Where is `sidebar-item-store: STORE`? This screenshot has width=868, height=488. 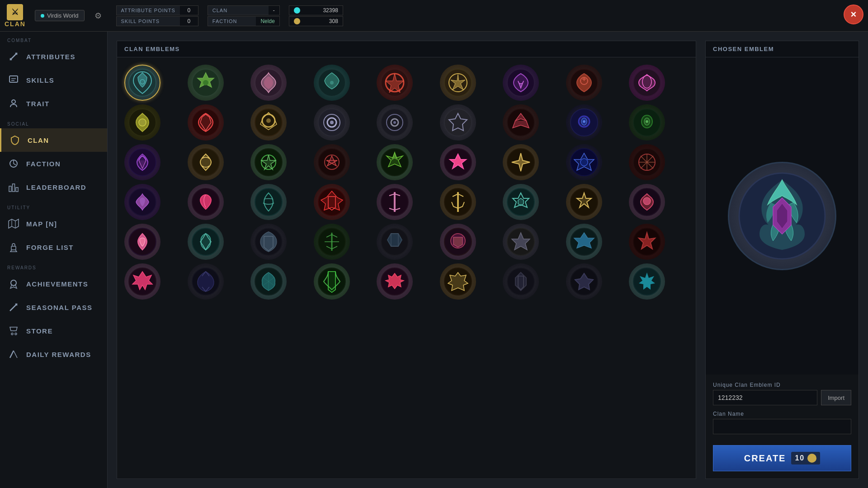 sidebar-item-store: STORE is located at coordinates (53, 331).